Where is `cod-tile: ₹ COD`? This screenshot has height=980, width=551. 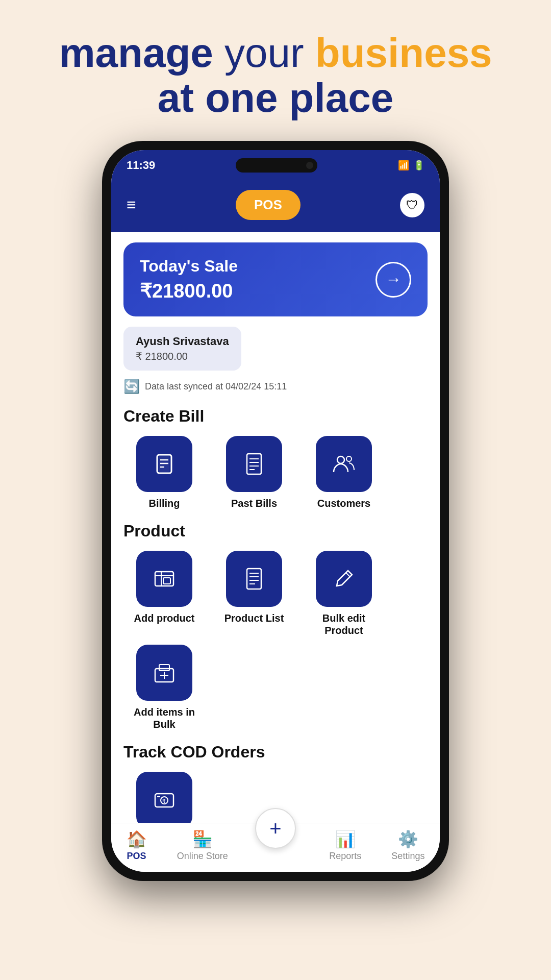 cod-tile: ₹ COD is located at coordinates (164, 797).